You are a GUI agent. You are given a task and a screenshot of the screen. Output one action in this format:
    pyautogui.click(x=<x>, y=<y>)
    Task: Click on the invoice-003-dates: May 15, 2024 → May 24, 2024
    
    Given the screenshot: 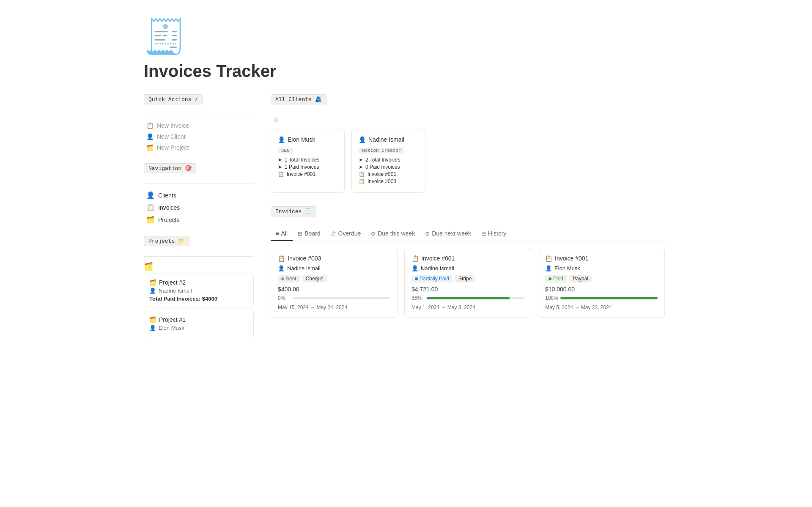 What is the action you would take?
    pyautogui.click(x=334, y=307)
    